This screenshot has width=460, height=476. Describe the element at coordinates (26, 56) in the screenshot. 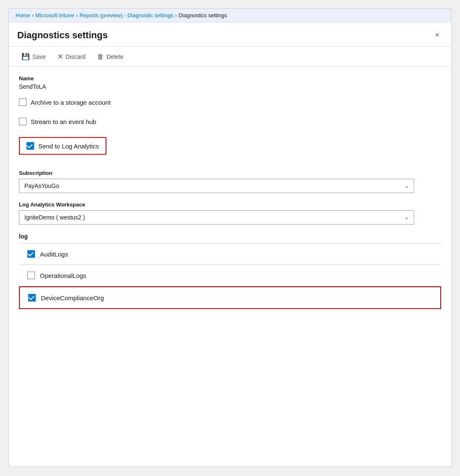

I see `save-icon: 💾` at that location.